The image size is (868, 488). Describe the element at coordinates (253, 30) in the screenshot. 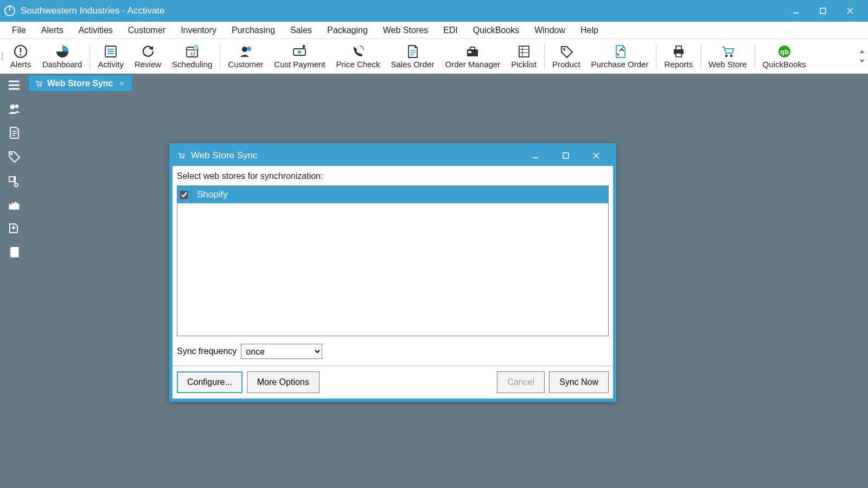

I see `menu-purchasing: Purchasing` at that location.